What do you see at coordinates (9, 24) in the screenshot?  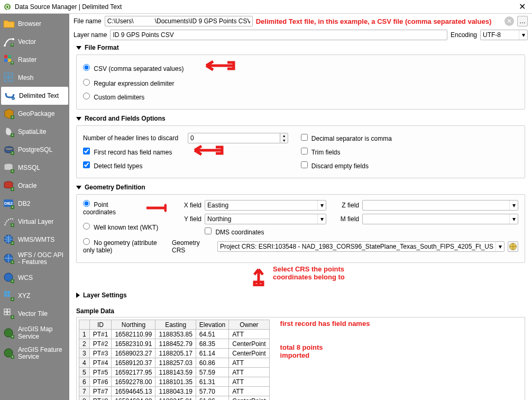 I see `folder-icon` at bounding box center [9, 24].